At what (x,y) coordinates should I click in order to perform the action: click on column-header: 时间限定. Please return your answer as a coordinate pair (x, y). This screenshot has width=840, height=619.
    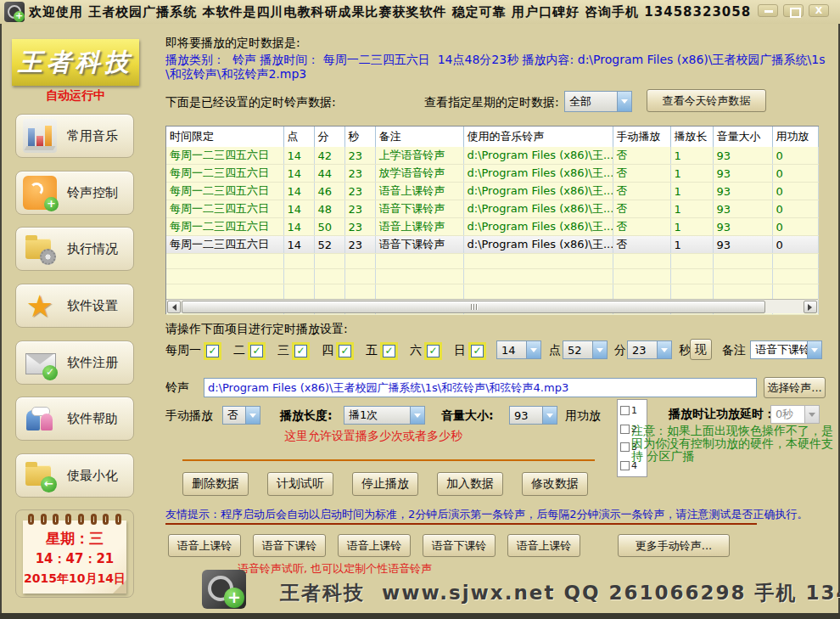
    Looking at the image, I should click on (225, 137).